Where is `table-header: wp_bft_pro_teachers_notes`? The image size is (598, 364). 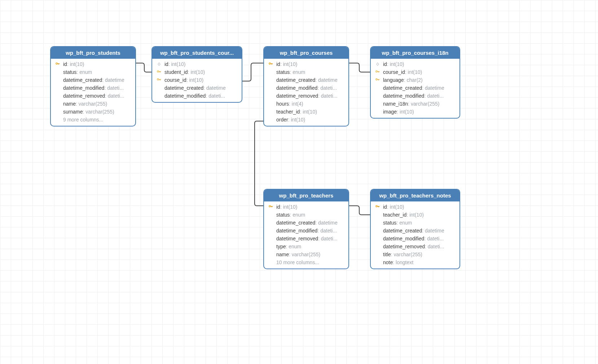
table-header: wp_bft_pro_teachers_notes is located at coordinates (415, 195).